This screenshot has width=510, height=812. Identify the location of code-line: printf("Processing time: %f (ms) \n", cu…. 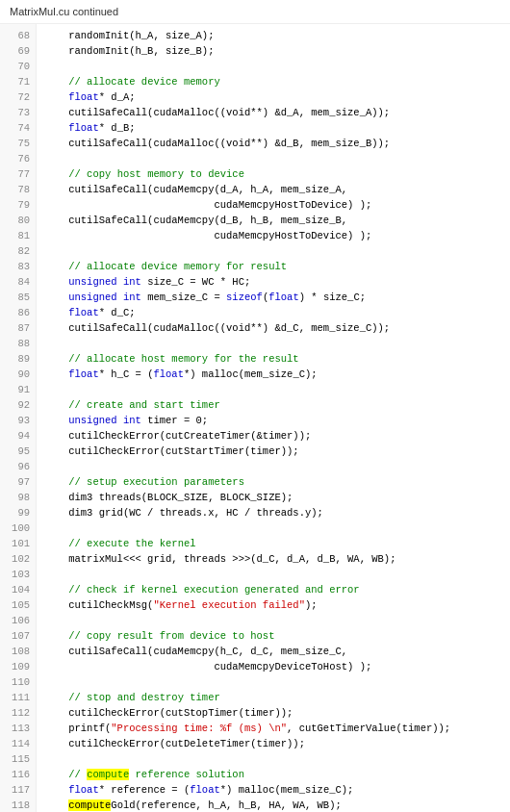
(273, 728).